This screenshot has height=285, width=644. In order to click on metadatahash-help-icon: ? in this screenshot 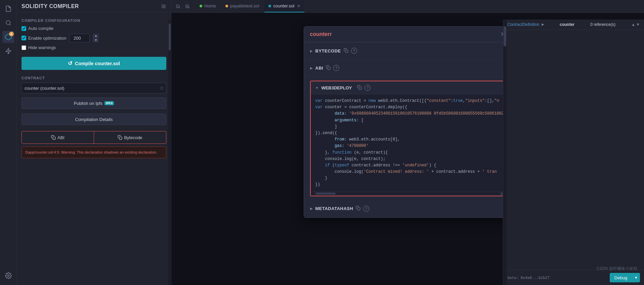, I will do `click(366, 209)`.